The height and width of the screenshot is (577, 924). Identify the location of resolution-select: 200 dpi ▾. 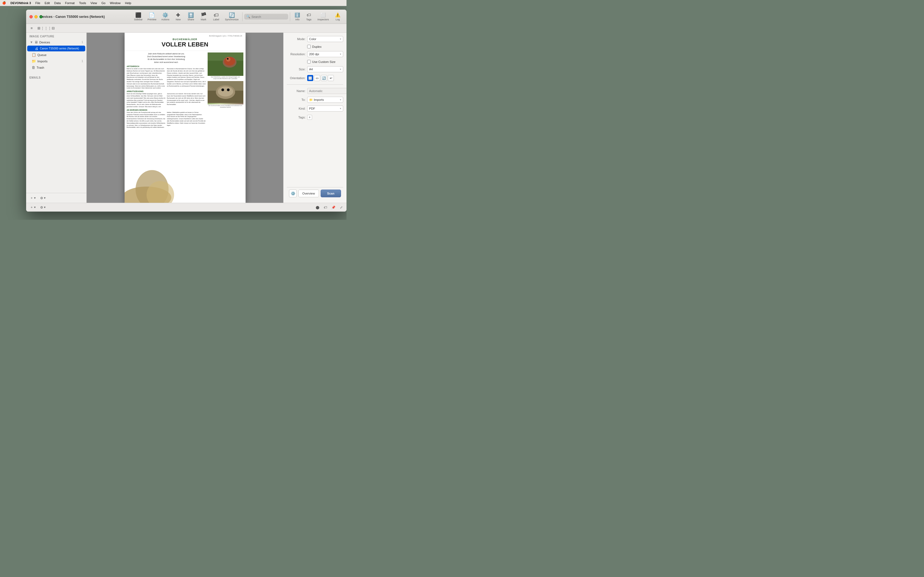
(325, 54).